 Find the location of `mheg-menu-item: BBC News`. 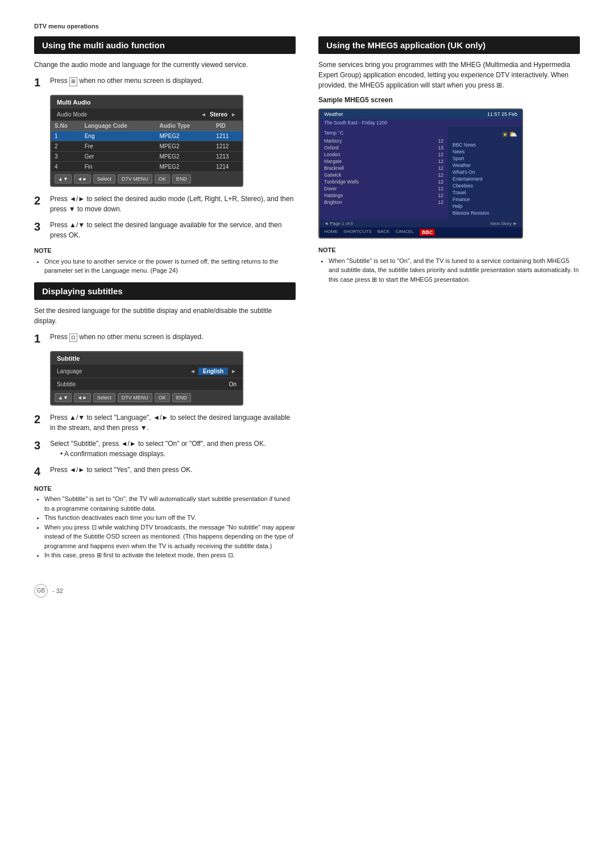

mheg-menu-item: BBC News is located at coordinates (485, 145).